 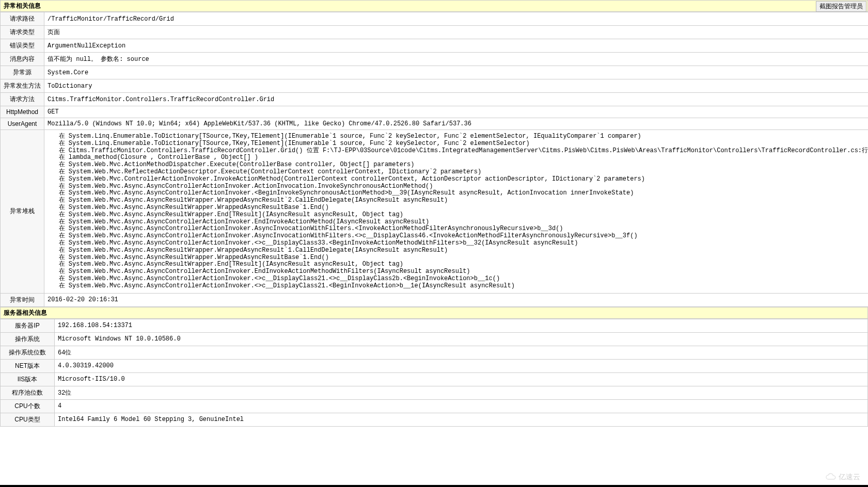 I want to click on error-type-value: ArgumentNullException, so click(x=456, y=46).